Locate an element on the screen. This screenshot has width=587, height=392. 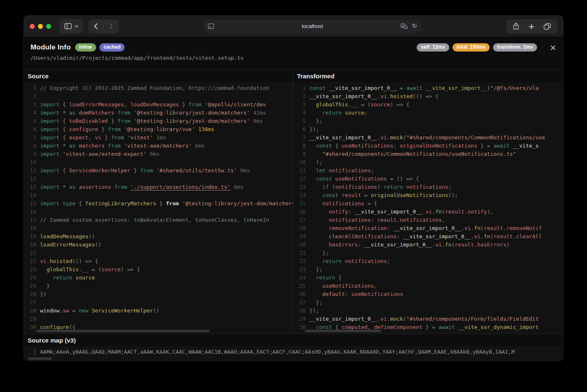
code-line: 22vi.hoisted(() => { is located at coordinates (158, 261).